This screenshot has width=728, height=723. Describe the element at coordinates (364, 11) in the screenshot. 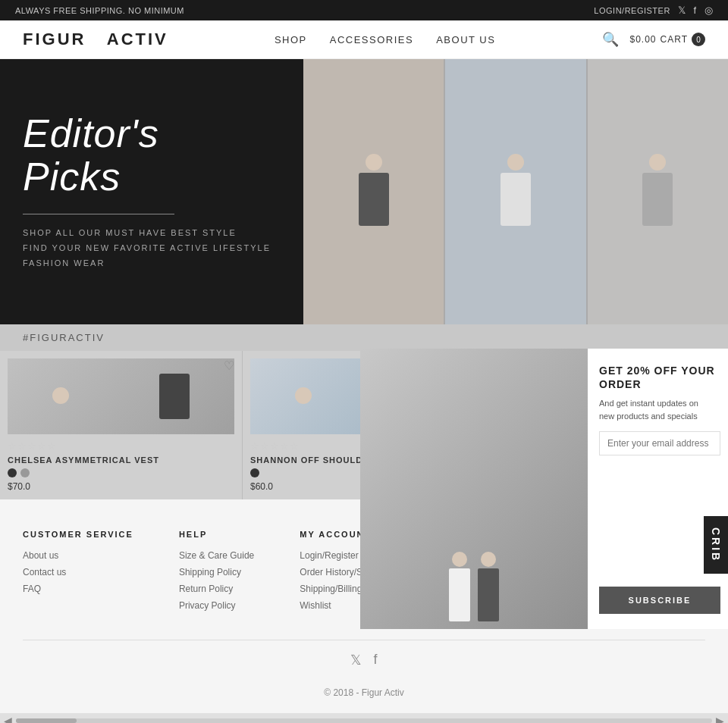

I see `top-bar: ALWAYS FREE SHIPPING. NO MINIMUM LOGIN/R…` at that location.